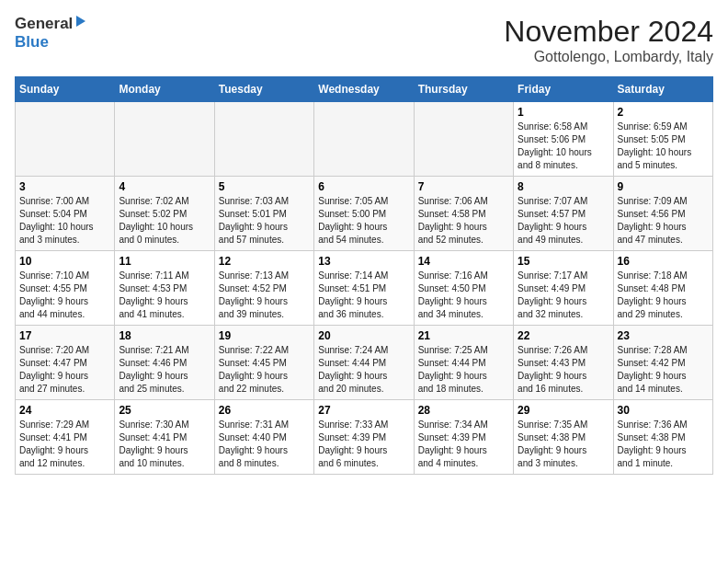  I want to click on calendar-day-cell: 23Sunrise: 7:28 AM Sunset: 4:42 PM Dayli…, so click(663, 362).